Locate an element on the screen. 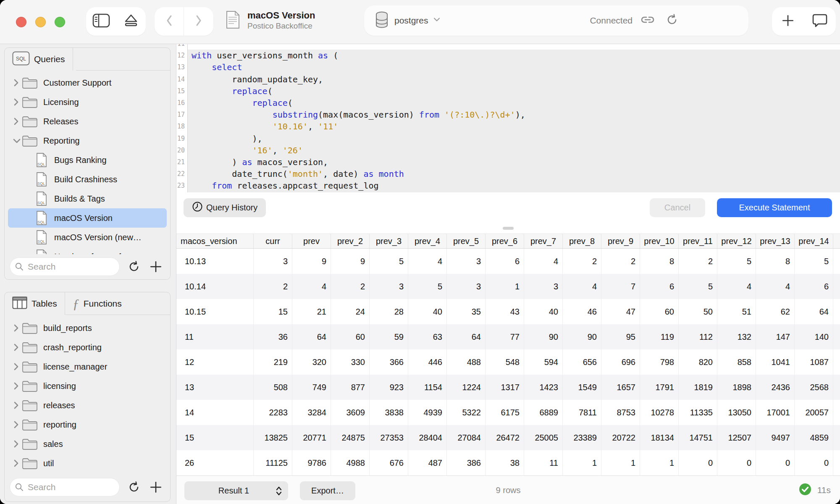  result-row-10.13: 10.13399543642282585 is located at coordinates (508, 261).